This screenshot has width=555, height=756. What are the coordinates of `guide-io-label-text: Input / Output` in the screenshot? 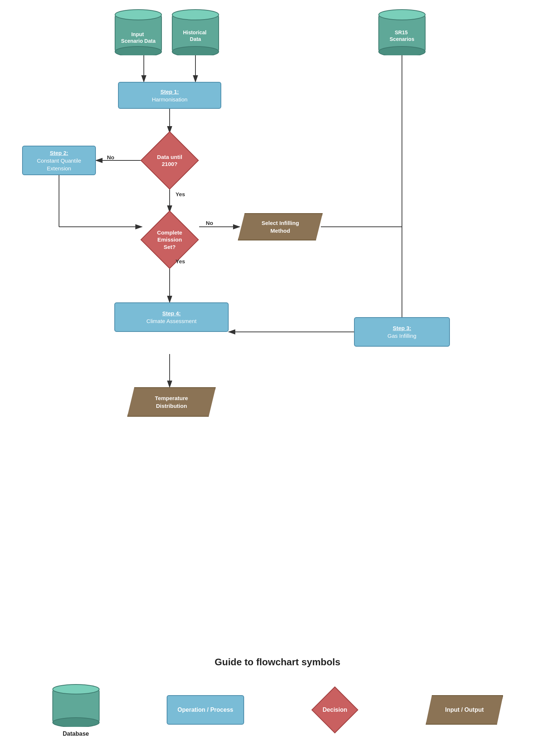 It's located at (465, 710).